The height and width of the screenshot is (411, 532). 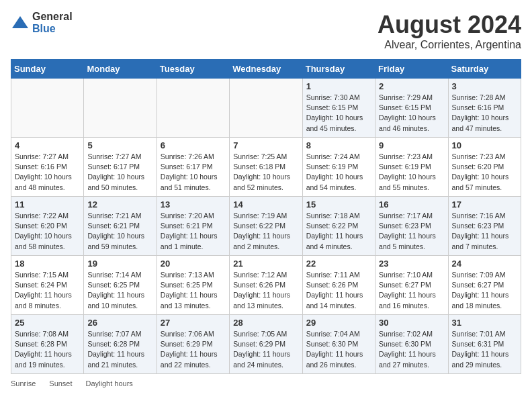 I want to click on calendar-cell: 2Sunrise: 7:29 AMSunset: 6:15 PMDaylight…, so click(x=412, y=108).